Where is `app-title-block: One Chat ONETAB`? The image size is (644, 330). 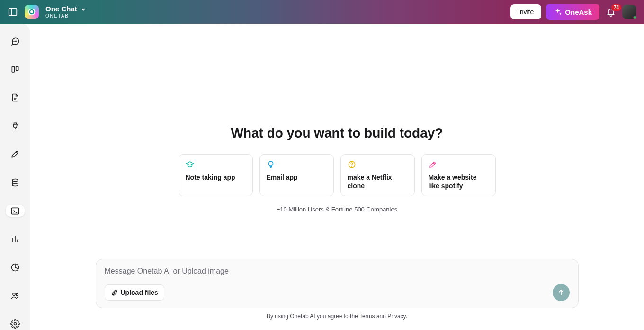
app-title-block: One Chat ONETAB is located at coordinates (66, 12).